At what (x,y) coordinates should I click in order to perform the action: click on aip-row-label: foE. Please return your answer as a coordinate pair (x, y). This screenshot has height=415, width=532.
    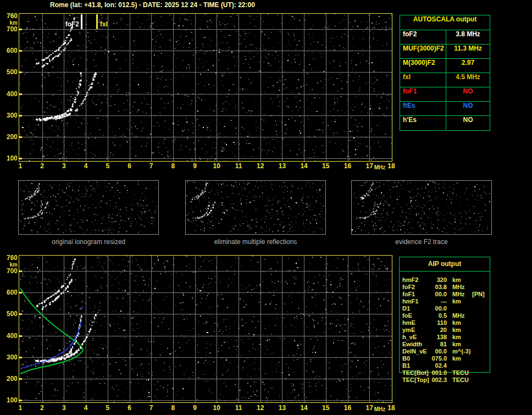
    Looking at the image, I should click on (417, 316).